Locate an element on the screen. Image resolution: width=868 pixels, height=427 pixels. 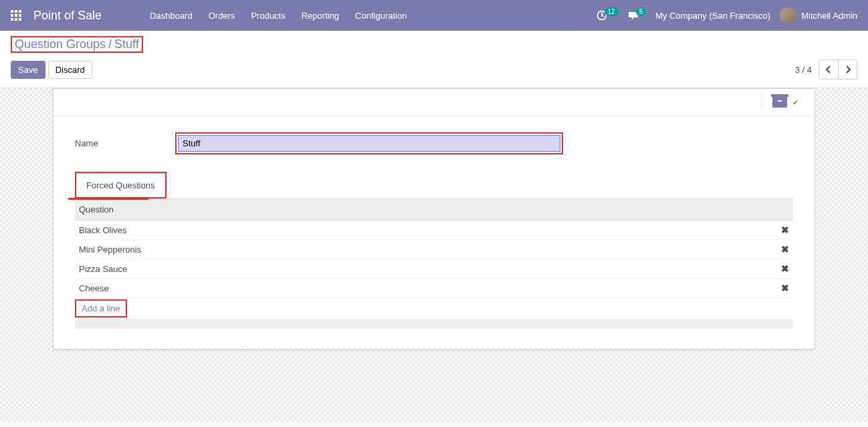
breadcrumb: Question Groups / Stuff is located at coordinates (77, 44).